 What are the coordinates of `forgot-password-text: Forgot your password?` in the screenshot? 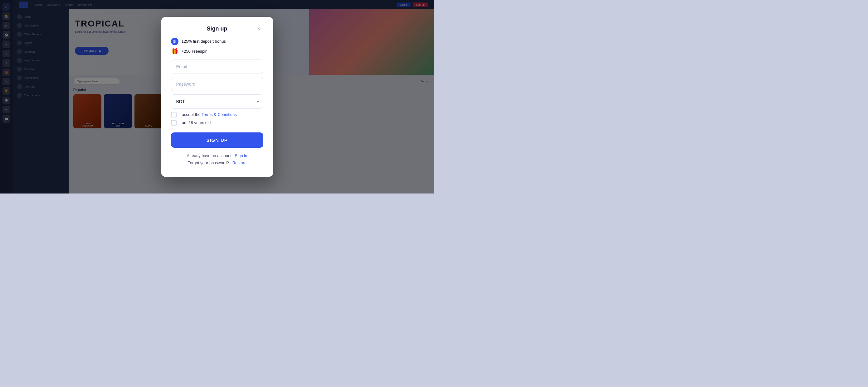 It's located at (208, 163).